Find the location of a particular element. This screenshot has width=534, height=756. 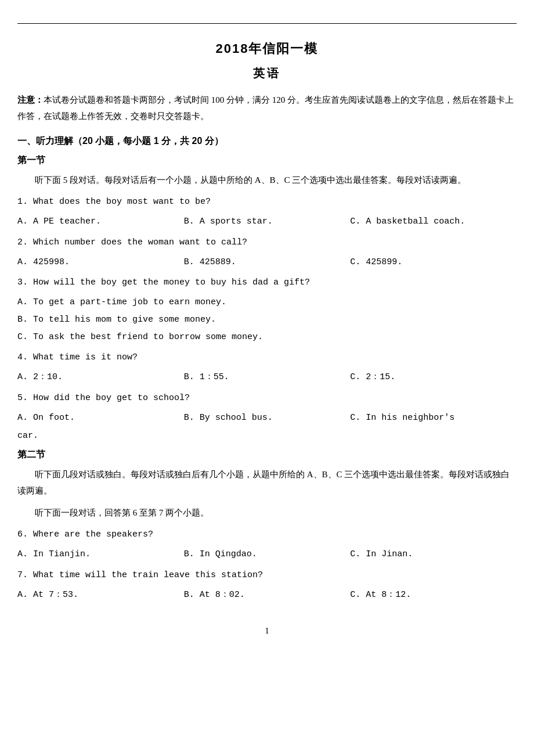

question-1: 1. What does the boy most want to be? is located at coordinates (267, 202).